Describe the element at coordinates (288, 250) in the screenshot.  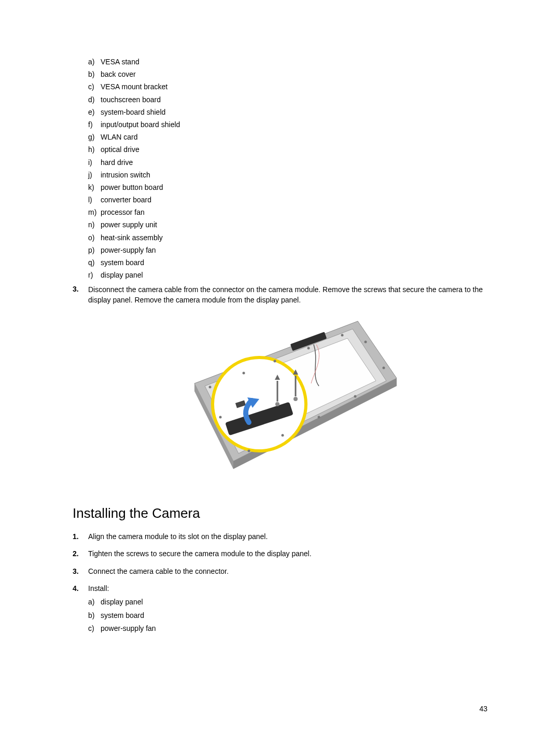
I see `list-item: p)power-supply fan` at that location.